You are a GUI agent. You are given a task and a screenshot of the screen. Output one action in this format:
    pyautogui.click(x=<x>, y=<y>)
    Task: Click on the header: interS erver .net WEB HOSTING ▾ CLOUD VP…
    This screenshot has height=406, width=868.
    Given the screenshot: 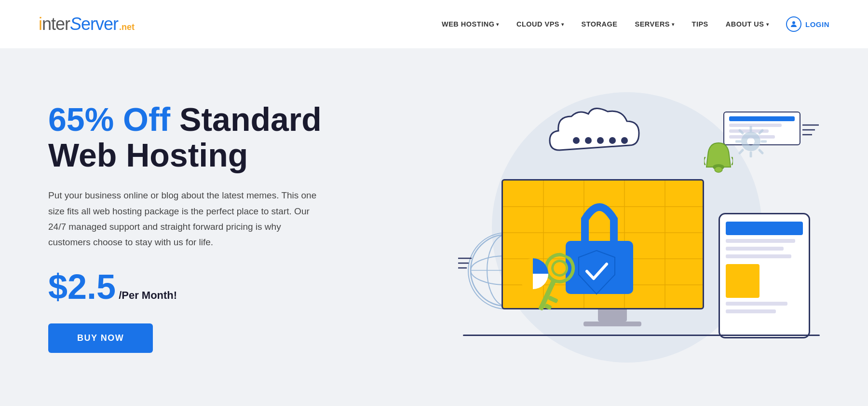 What is the action you would take?
    pyautogui.click(x=434, y=24)
    